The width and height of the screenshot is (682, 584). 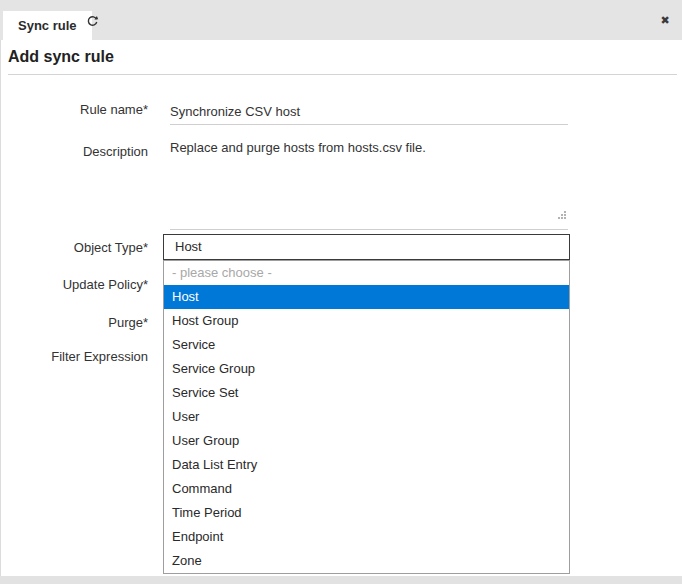 What do you see at coordinates (369, 112) in the screenshot?
I see `rule-name-input` at bounding box center [369, 112].